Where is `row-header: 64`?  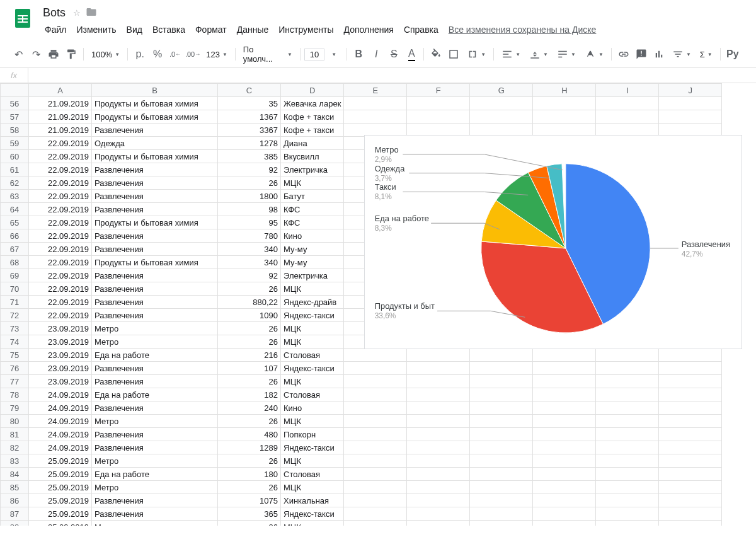
row-header: 64 is located at coordinates (15, 209).